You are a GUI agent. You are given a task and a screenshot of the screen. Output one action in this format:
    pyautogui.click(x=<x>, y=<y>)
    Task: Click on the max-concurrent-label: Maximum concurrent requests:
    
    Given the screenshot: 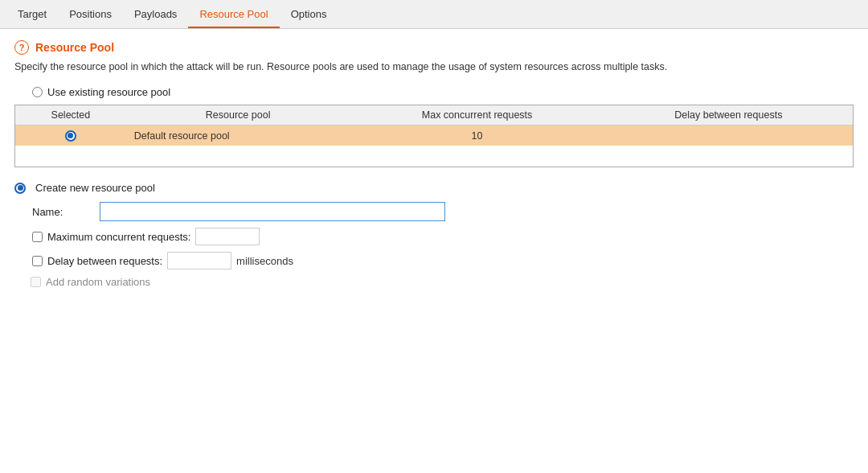 What is the action you would take?
    pyautogui.click(x=119, y=236)
    